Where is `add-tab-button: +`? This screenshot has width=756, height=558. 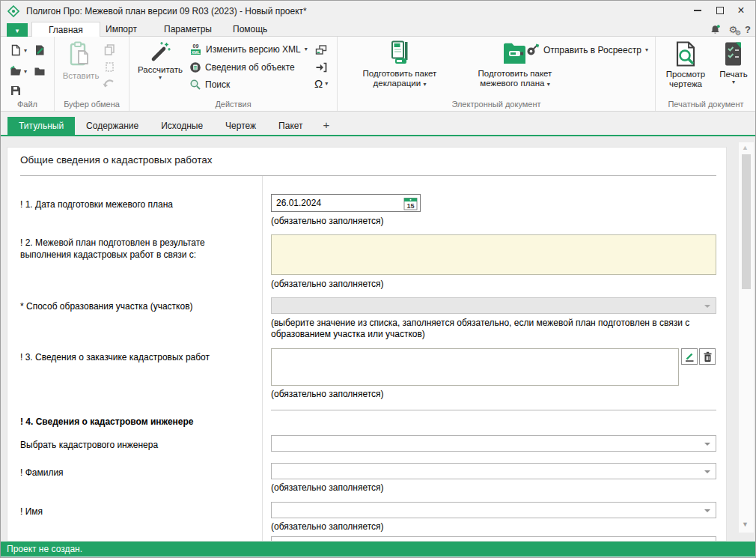 add-tab-button: + is located at coordinates (326, 126).